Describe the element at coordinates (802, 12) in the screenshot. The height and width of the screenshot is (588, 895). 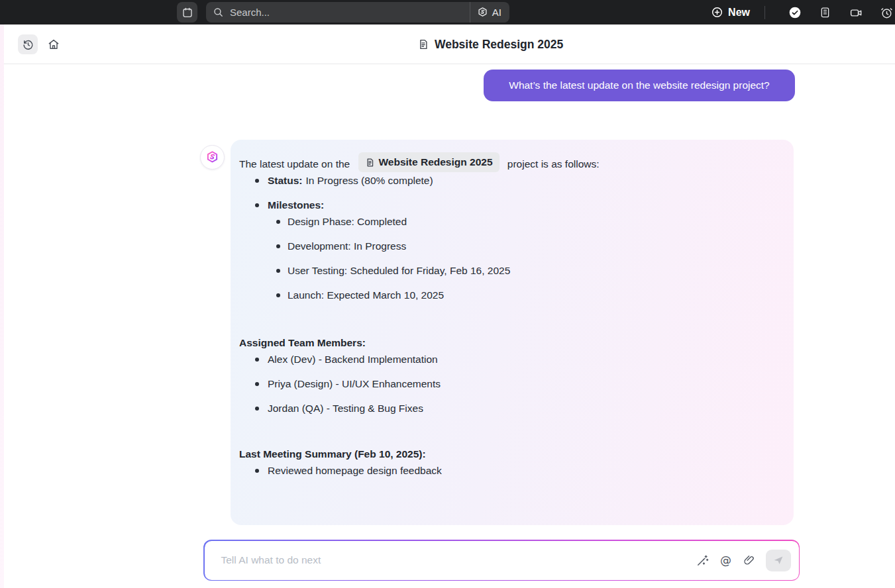
I see `topbar-right-cluster: New` at that location.